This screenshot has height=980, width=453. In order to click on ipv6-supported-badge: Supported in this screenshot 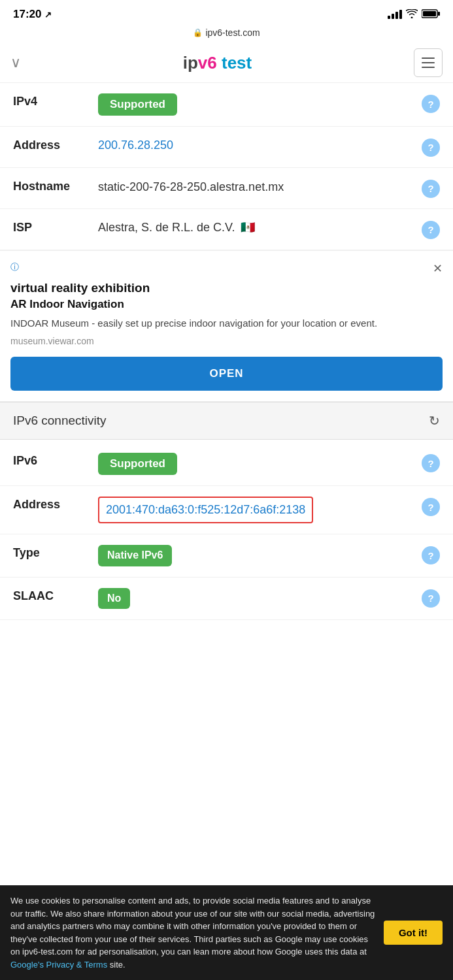, I will do `click(137, 464)`.